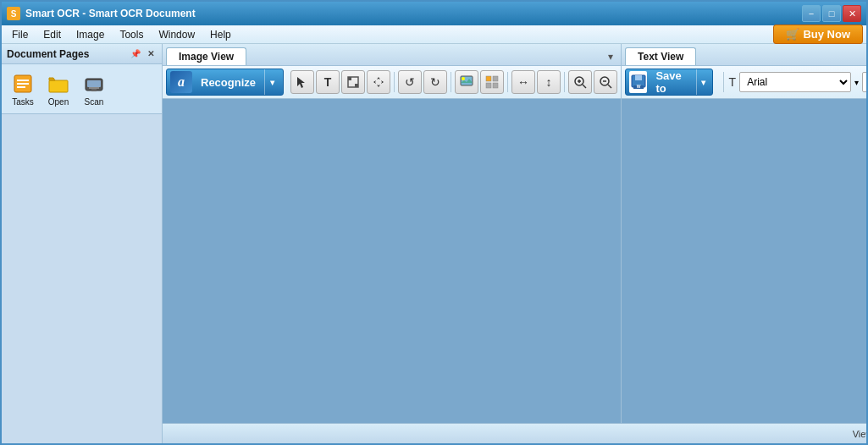  What do you see at coordinates (58, 84) in the screenshot?
I see `open-icon` at bounding box center [58, 84].